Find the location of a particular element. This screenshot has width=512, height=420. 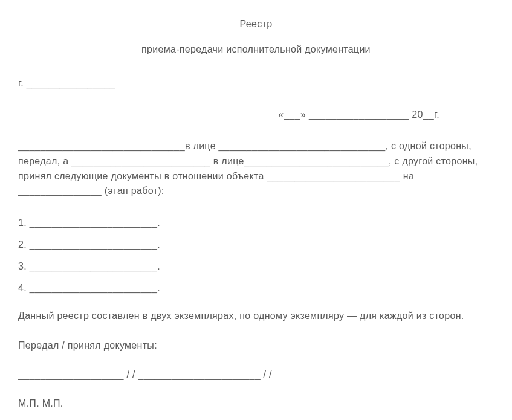

copies-text: Данный реестр составлен в двух экземпляр… is located at coordinates (256, 317).